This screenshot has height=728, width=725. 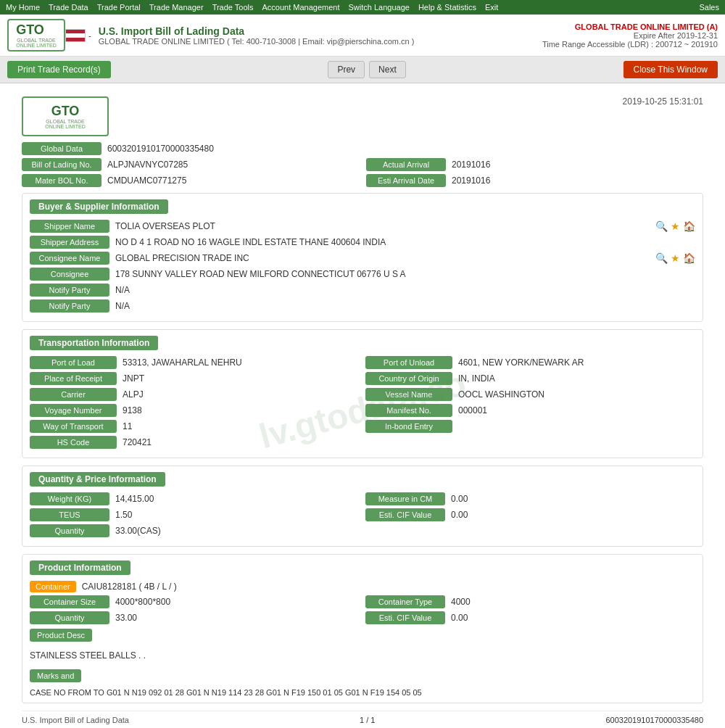 I want to click on prev-button-top: Prev, so click(x=347, y=70).